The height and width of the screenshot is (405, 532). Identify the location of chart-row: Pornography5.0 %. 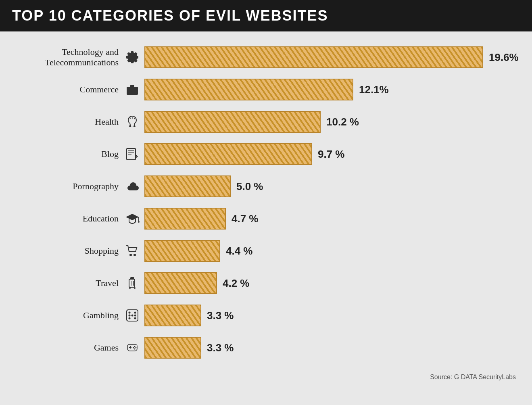
(266, 186).